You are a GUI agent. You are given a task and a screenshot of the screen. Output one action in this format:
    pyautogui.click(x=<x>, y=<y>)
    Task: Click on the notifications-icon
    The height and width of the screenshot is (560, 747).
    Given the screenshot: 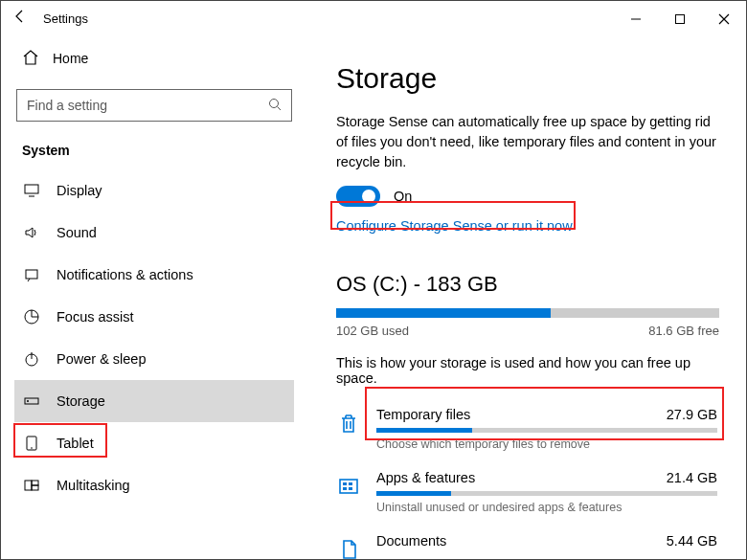 What is the action you would take?
    pyautogui.click(x=32, y=275)
    